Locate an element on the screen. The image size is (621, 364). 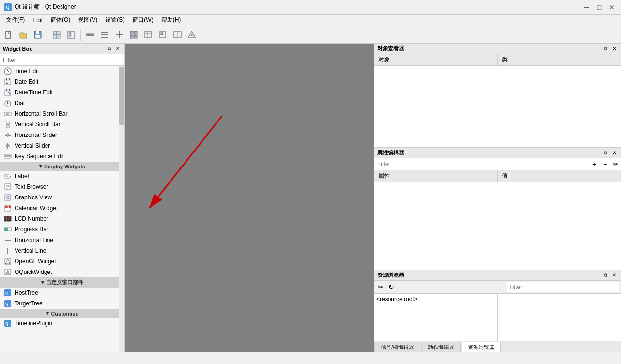
list-item: Graphics View is located at coordinates (62, 197).